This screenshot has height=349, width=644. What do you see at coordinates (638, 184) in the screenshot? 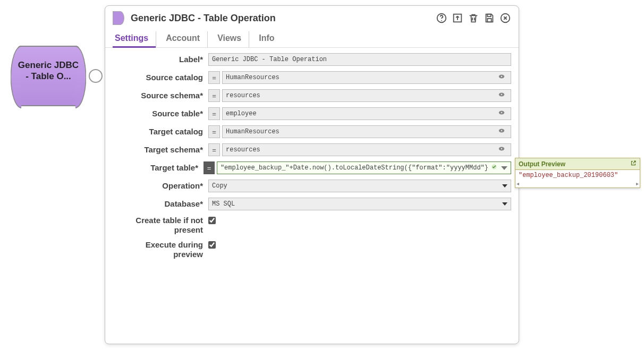
I see `scroll-right-icon: ▸` at bounding box center [638, 184].